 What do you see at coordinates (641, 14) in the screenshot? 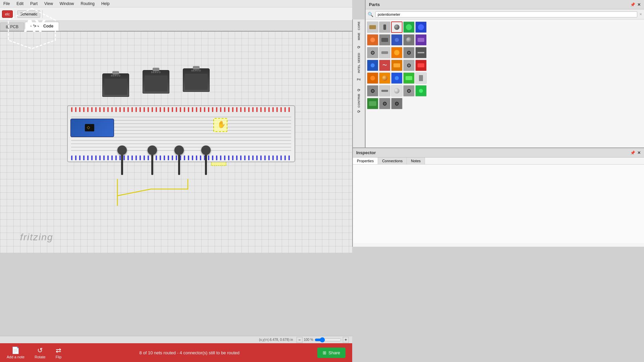
I see `search-clear-icon: ✕` at bounding box center [641, 14].